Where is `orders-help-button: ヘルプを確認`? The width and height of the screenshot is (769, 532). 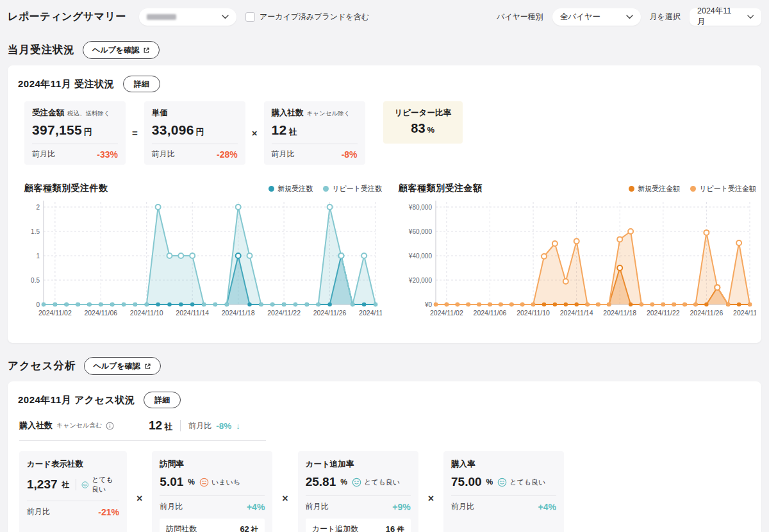
orders-help-button: ヘルプを確認 is located at coordinates (121, 50).